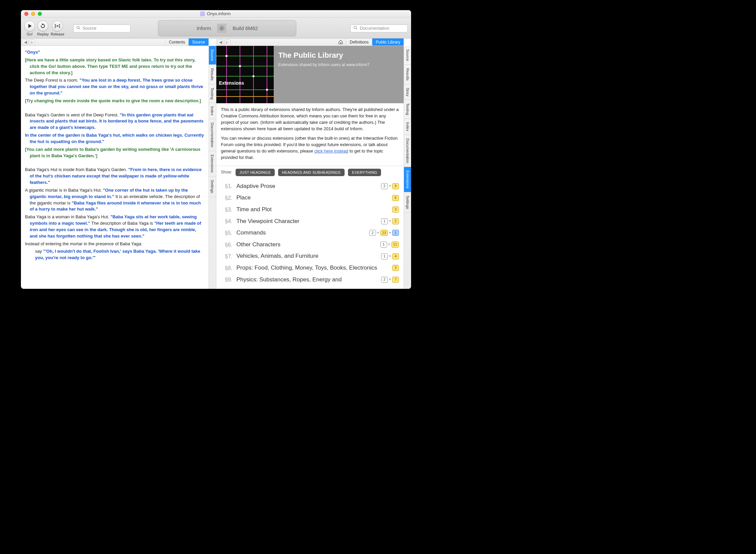 The height and width of the screenshot is (554, 756). Describe the element at coordinates (395, 245) in the screenshot. I see `count-badge: 11` at that location.